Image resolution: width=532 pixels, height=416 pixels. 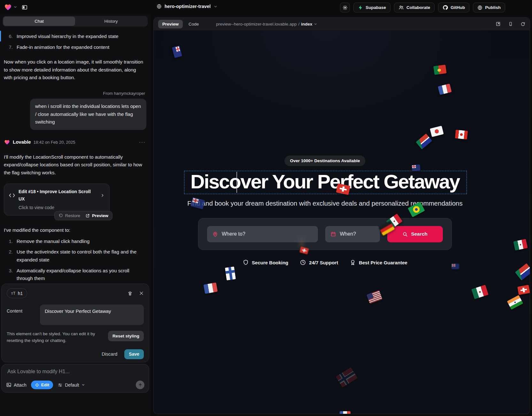 What do you see at coordinates (415, 234) in the screenshot?
I see `search-button: Search` at bounding box center [415, 234].